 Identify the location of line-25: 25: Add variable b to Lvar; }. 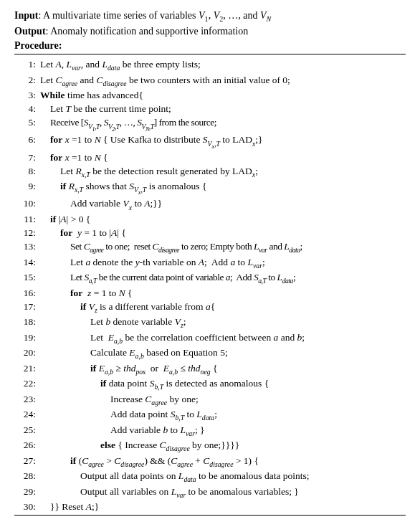
(210, 430).